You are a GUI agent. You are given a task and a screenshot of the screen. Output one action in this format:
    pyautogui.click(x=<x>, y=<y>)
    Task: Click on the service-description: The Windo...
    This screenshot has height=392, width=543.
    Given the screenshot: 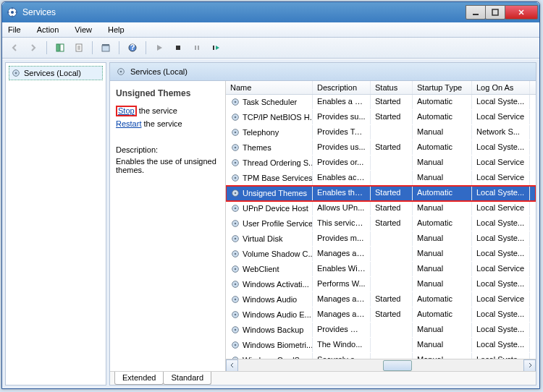 What is the action you would take?
    pyautogui.click(x=342, y=345)
    